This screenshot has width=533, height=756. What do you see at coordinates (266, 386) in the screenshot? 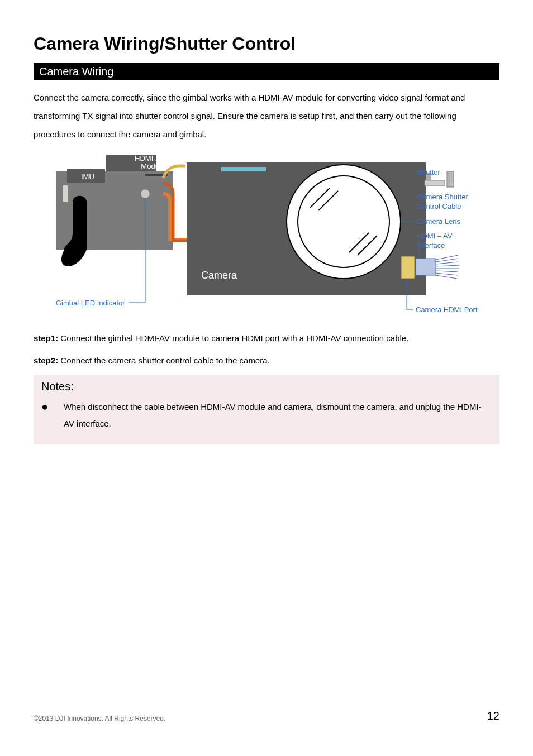
I see `notes-title: Notes:` at bounding box center [266, 386].